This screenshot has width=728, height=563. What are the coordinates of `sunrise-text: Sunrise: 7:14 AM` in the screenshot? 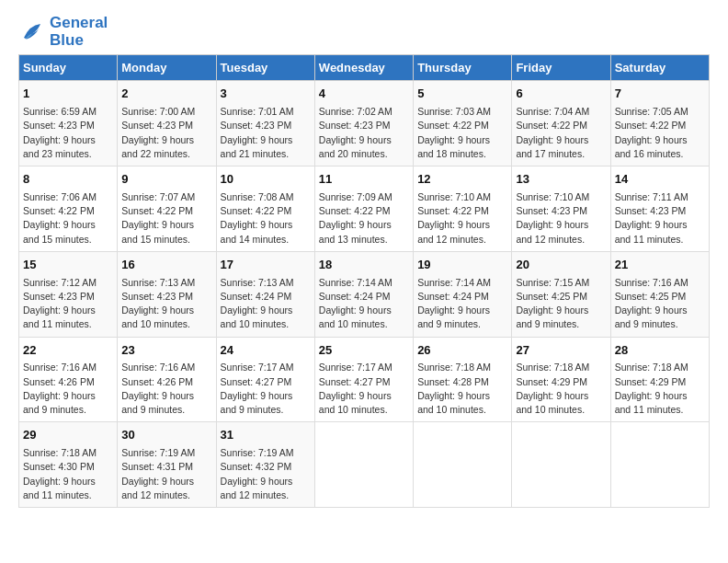 It's located at (356, 282).